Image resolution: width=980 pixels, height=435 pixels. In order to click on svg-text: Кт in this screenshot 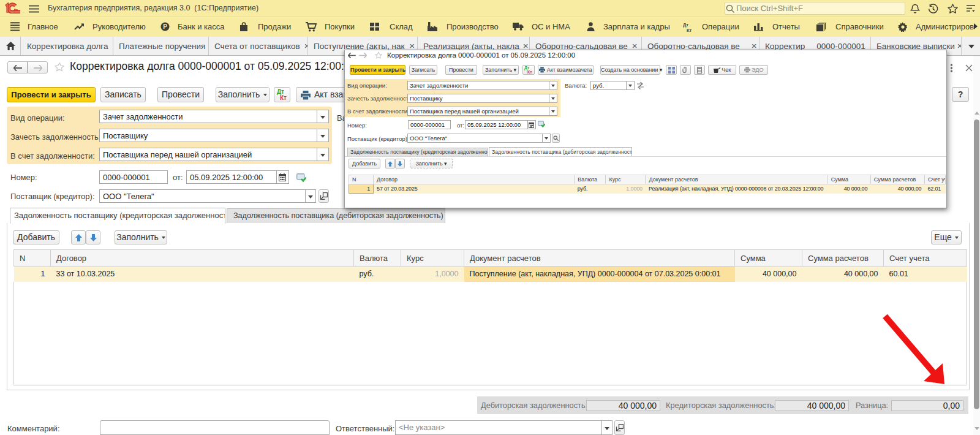, I will do `click(690, 30)`.